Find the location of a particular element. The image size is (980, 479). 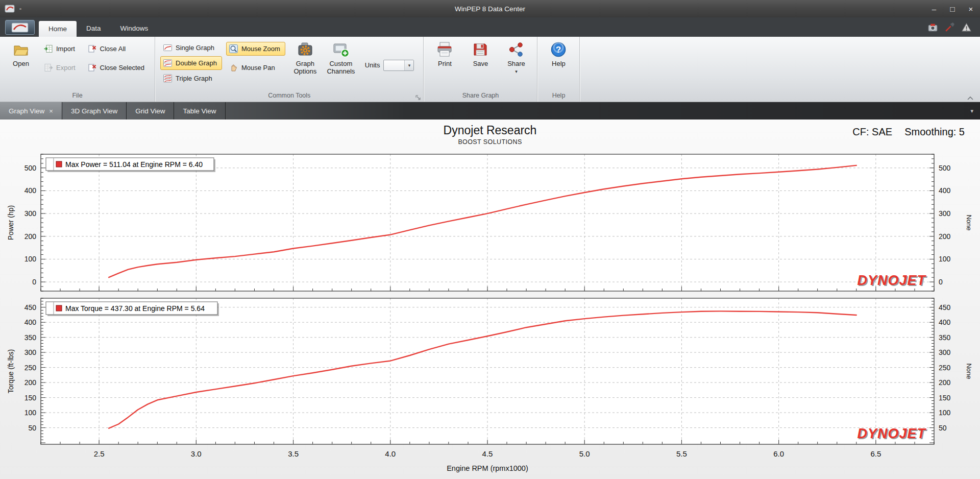

tab-table-view-label: Table View is located at coordinates (199, 111).